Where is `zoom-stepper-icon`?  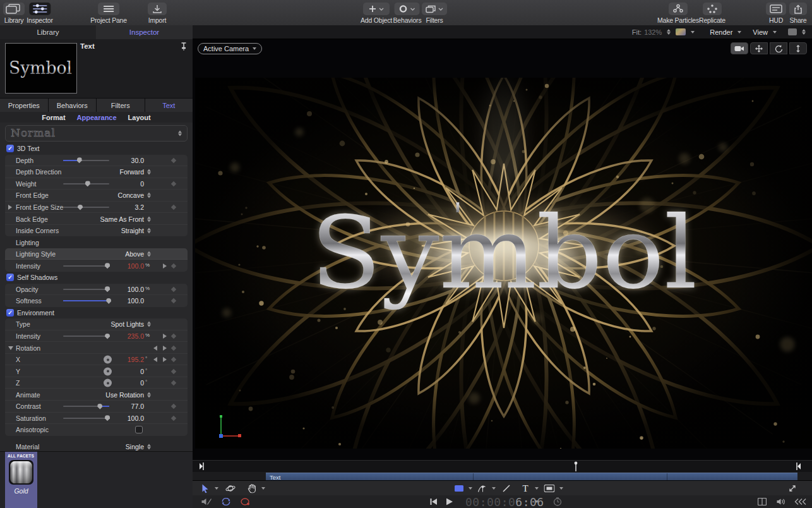
zoom-stepper-icon is located at coordinates (669, 32).